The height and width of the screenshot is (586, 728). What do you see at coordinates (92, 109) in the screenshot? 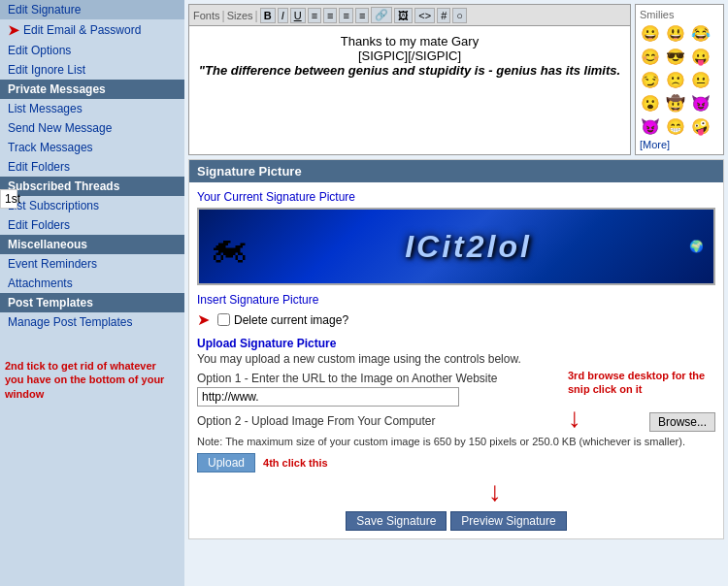
I see `sidebar-item-list-messages: List Messages` at bounding box center [92, 109].